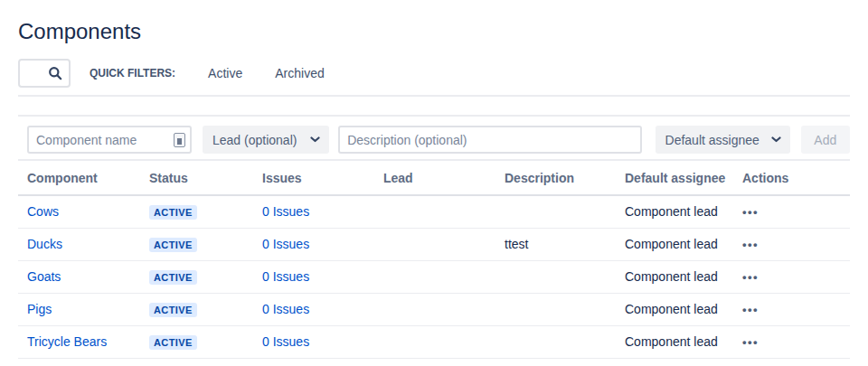  What do you see at coordinates (434, 72) in the screenshot?
I see `quick-filter-bar: QUICK FILTERS: Active Archived` at bounding box center [434, 72].